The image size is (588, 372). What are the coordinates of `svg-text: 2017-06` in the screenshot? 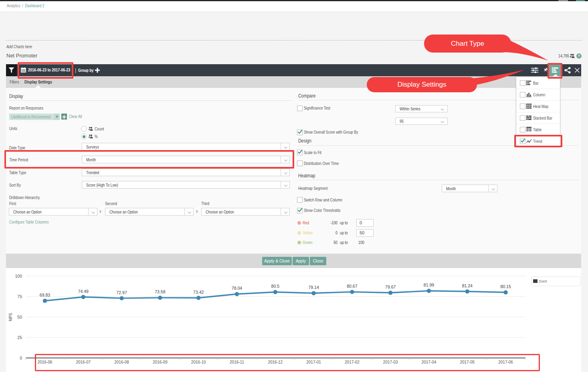 It's located at (506, 362).